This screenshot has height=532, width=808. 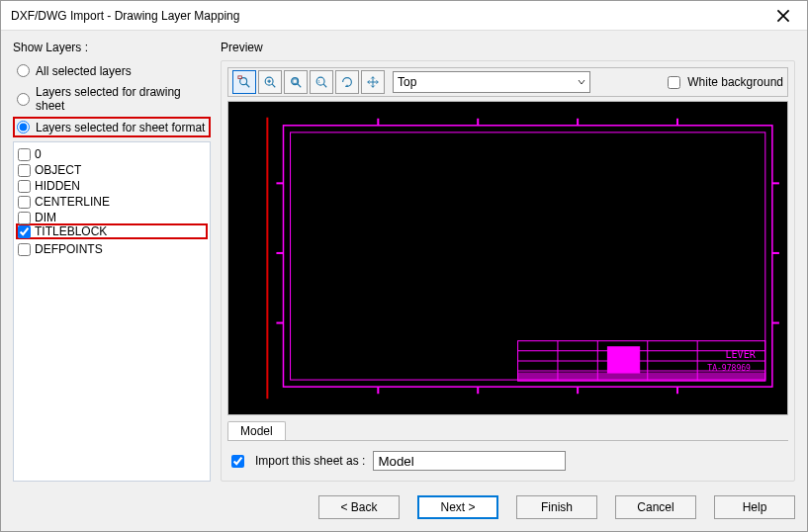 What do you see at coordinates (112, 71) in the screenshot?
I see `radio-all-selected-layers: All selected layers` at bounding box center [112, 71].